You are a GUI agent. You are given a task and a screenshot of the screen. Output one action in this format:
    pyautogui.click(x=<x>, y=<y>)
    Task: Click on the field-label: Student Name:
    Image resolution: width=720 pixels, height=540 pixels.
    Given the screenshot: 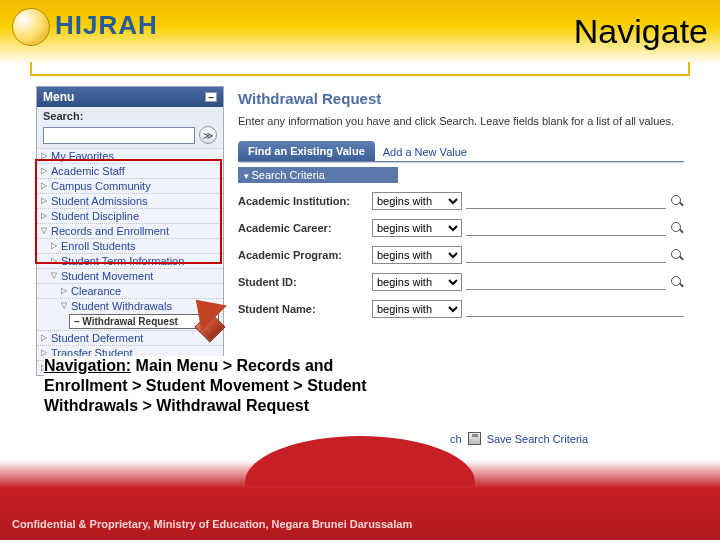 What is the action you would take?
    pyautogui.click(x=303, y=309)
    